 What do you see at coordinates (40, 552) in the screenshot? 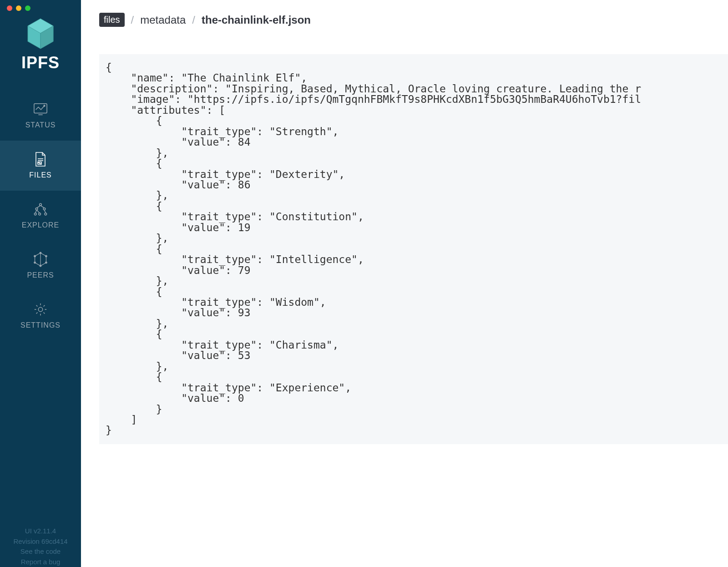
I see `see-code-link: See the code` at bounding box center [40, 552].